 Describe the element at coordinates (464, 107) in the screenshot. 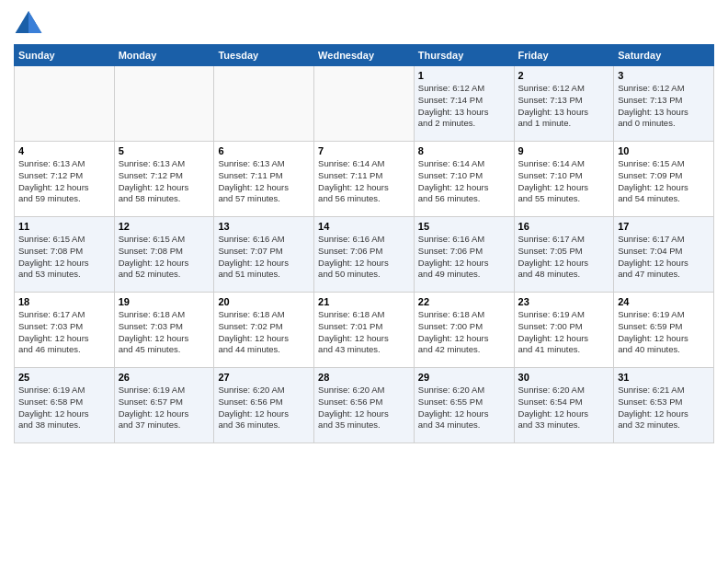

I see `day-info: Sunrise: 6:12 AM Sunset: 7:14 PM Dayligh…` at that location.